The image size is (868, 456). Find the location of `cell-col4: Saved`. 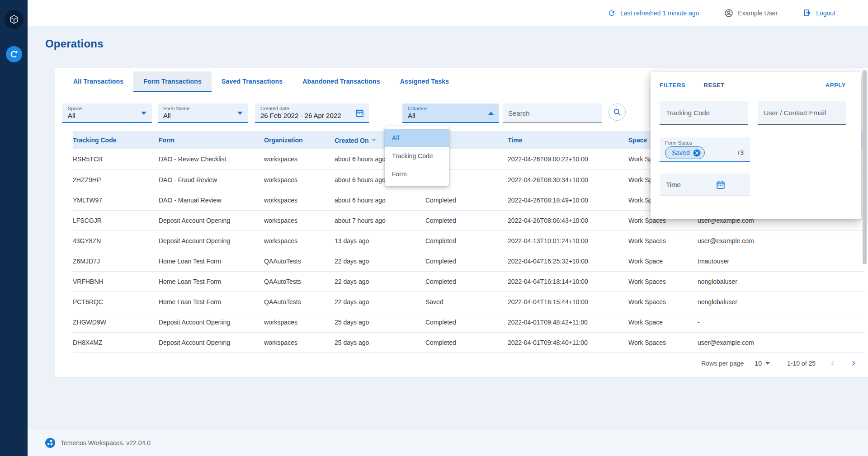

cell-col4: Saved is located at coordinates (467, 302).